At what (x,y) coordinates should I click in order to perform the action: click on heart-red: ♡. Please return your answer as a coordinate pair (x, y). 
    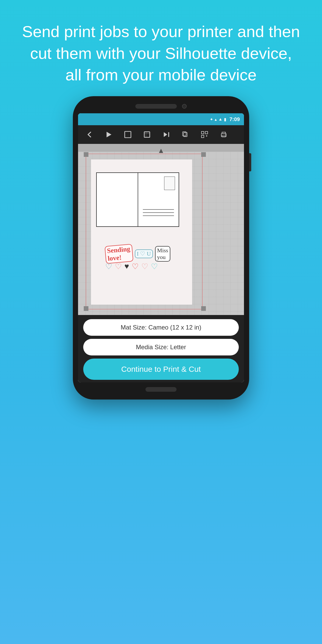
    Looking at the image, I should click on (135, 267).